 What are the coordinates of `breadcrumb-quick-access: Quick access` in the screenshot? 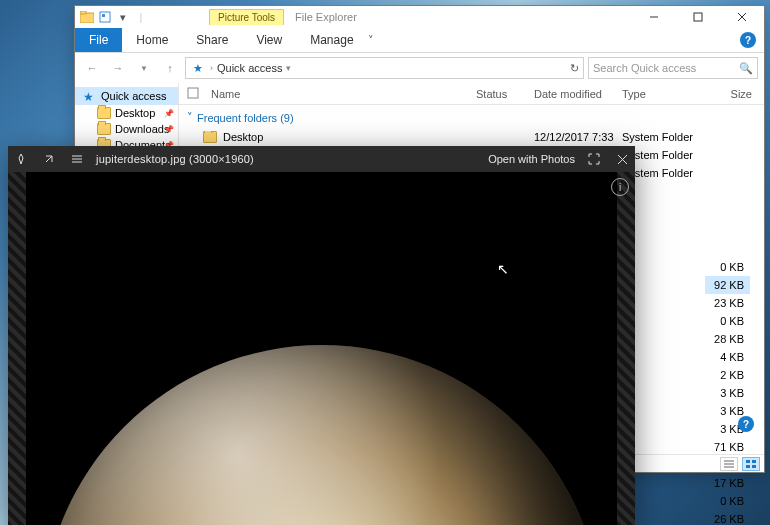 It's located at (250, 68).